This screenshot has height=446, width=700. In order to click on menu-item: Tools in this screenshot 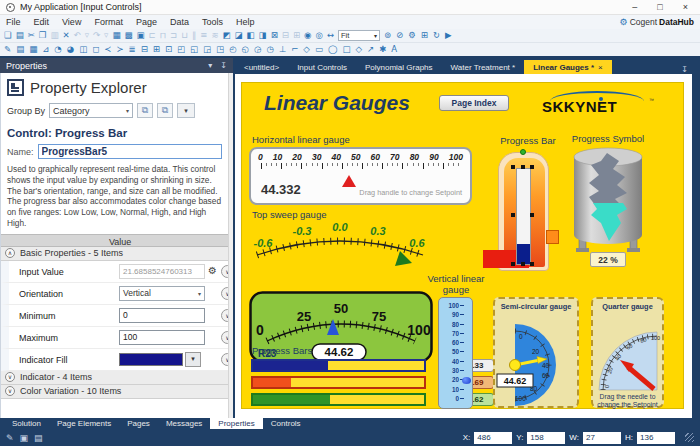, I will do `click(212, 22)`.